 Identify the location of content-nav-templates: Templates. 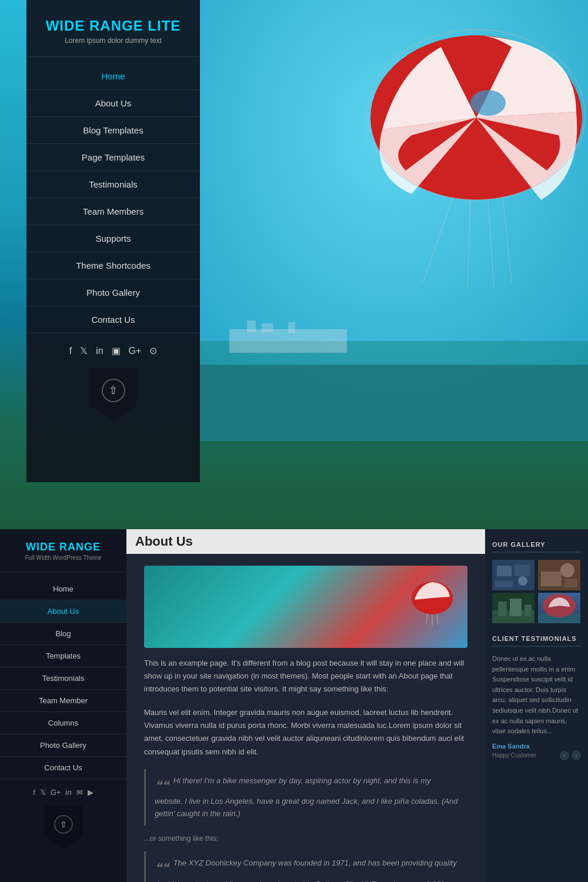
(64, 656).